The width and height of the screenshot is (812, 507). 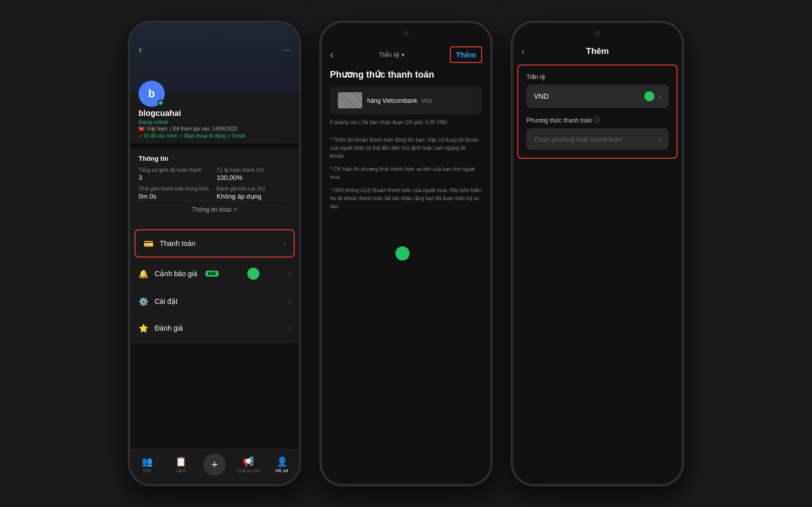 What do you see at coordinates (559, 120) in the screenshot?
I see `payment-method-label-text: Phương thức thanh toán` at bounding box center [559, 120].